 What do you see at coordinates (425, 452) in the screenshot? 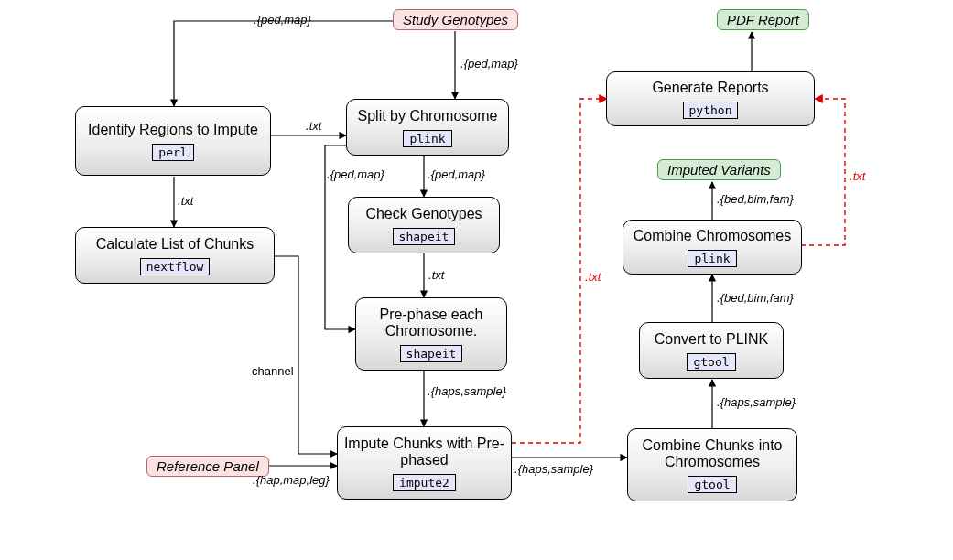
I see `node-title: Impute Chunks with Pre-phased` at bounding box center [425, 452].